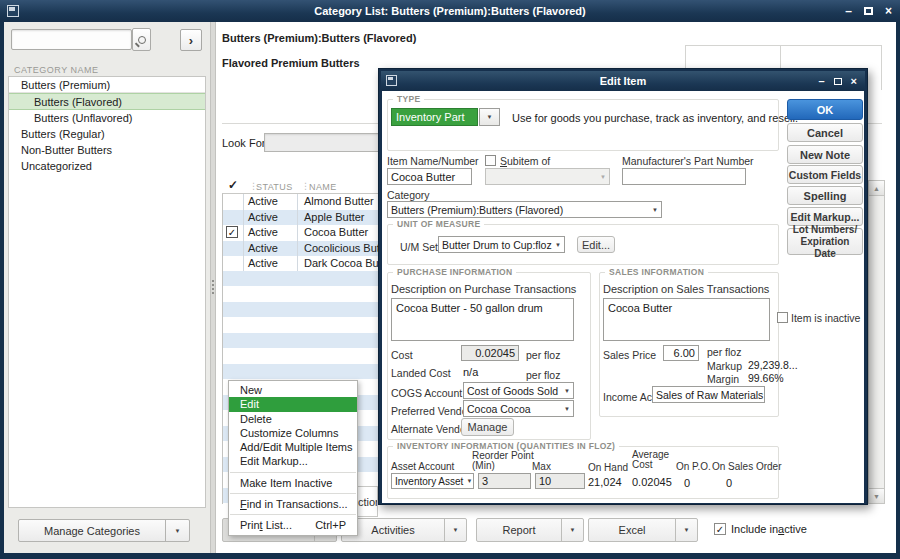 This screenshot has width=900, height=559. I want to click on uom-edit-button: Edit..., so click(596, 244).